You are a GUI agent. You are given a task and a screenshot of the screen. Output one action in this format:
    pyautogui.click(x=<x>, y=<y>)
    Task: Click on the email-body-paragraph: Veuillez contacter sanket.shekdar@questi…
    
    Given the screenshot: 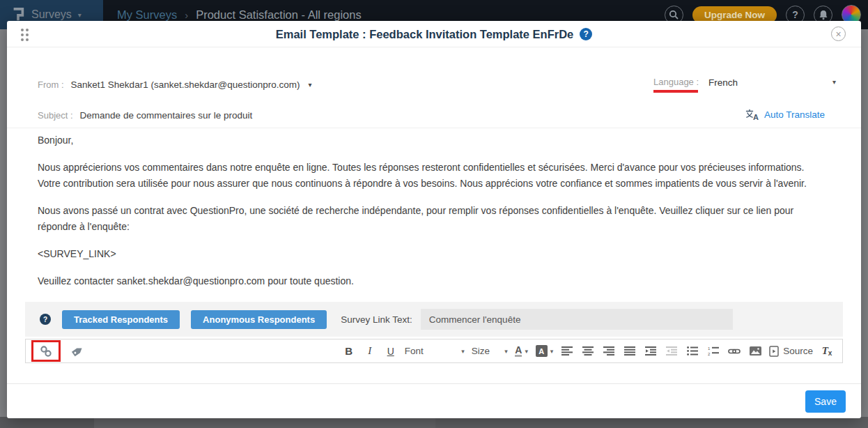 What is the action you would take?
    pyautogui.click(x=433, y=281)
    